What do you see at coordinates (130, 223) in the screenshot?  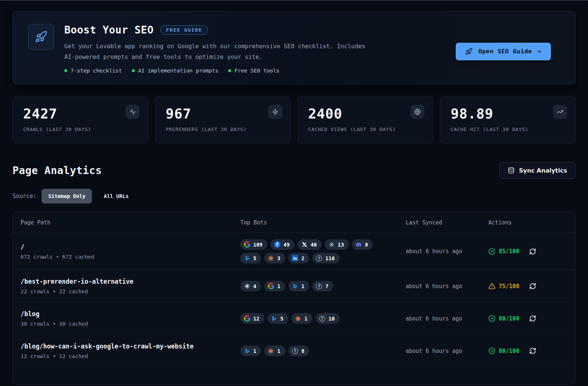 I see `column-header-page-path: Page Path` at bounding box center [130, 223].